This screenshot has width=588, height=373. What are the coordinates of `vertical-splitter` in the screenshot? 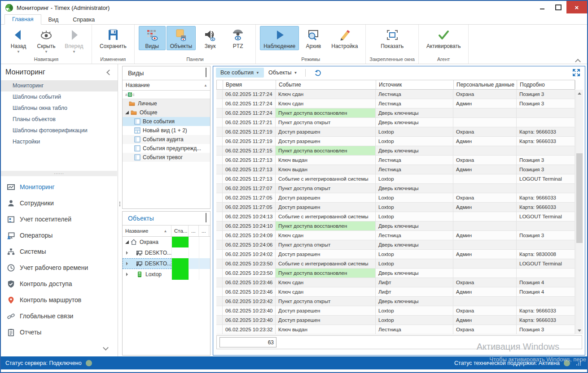 It's located at (120, 211).